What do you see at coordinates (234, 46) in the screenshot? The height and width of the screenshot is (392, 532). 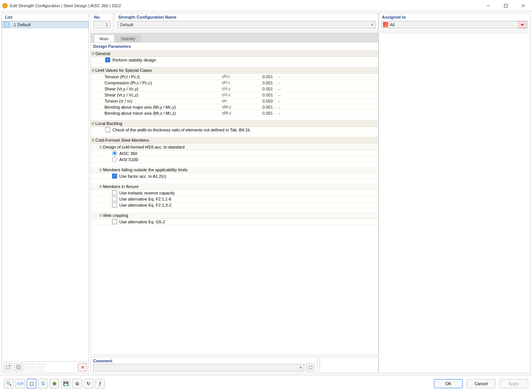 I see `design-parameters-title: Design Parameters` at bounding box center [234, 46].